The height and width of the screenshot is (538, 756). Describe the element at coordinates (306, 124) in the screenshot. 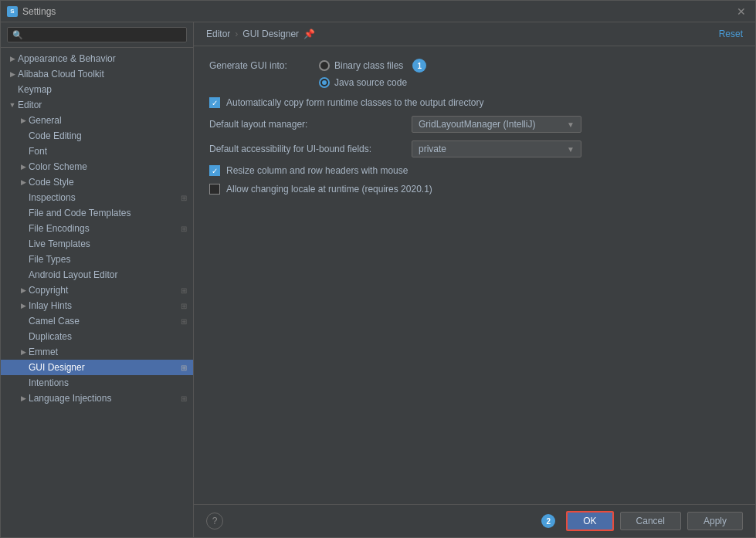

I see `dropdown-layout-manager-label: Default layout manager:` at that location.